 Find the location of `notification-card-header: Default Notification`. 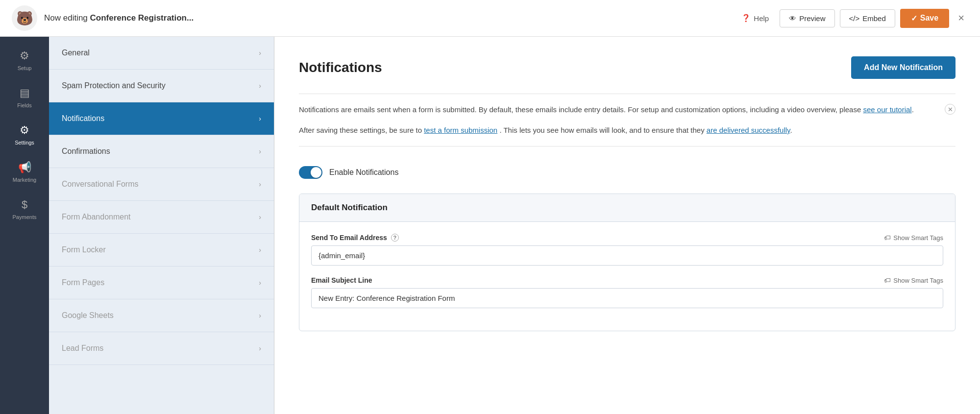

notification-card-header: Default Notification is located at coordinates (627, 208).